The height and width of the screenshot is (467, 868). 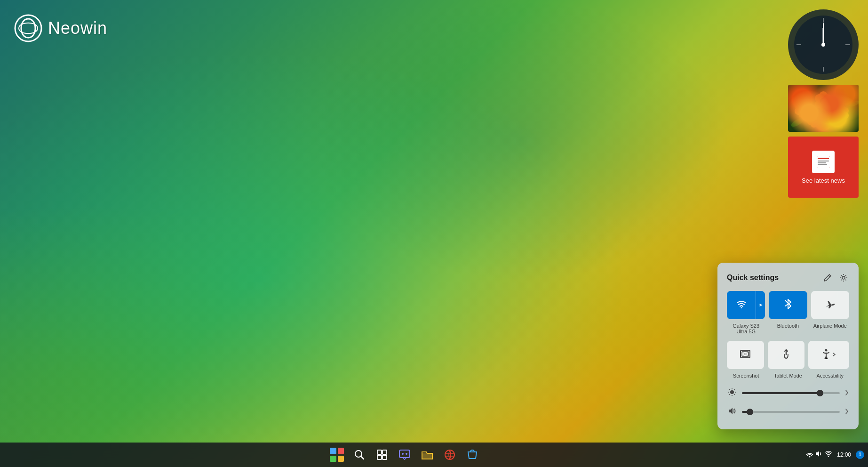 I want to click on clock-face, so click(x=823, y=45).